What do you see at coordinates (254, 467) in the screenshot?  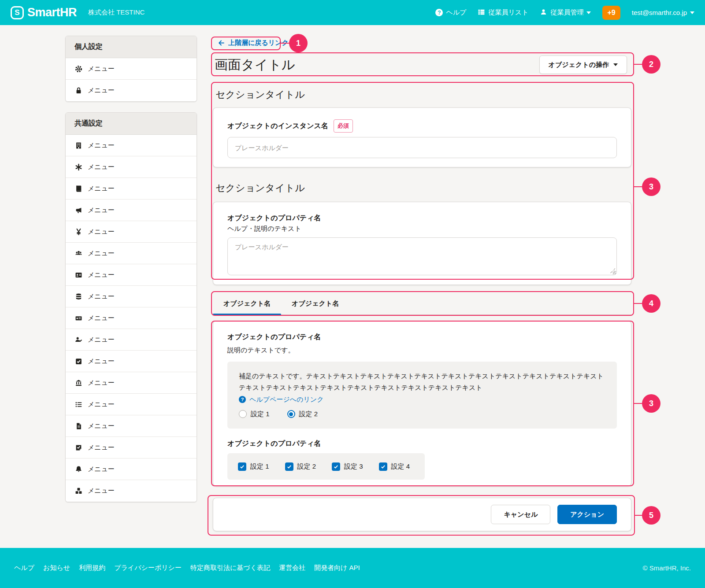 I see `checkbox-option-1: 設定 1` at bounding box center [254, 467].